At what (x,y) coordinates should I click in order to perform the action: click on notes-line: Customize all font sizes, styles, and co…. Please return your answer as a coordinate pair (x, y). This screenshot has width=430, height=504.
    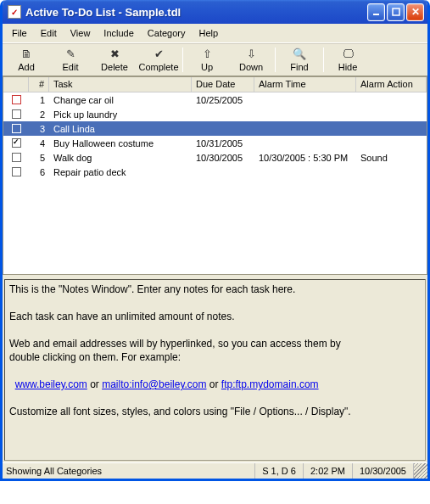
    Looking at the image, I should click on (215, 412).